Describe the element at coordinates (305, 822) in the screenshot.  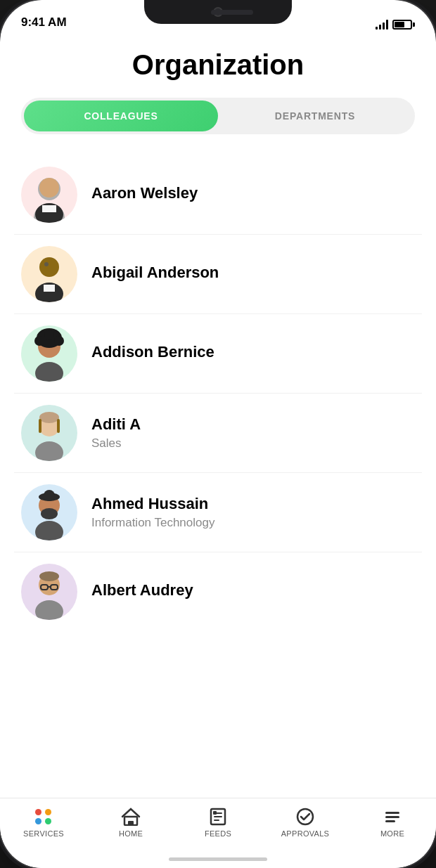
I see `nav-item-approvals: APPROVALS` at that location.